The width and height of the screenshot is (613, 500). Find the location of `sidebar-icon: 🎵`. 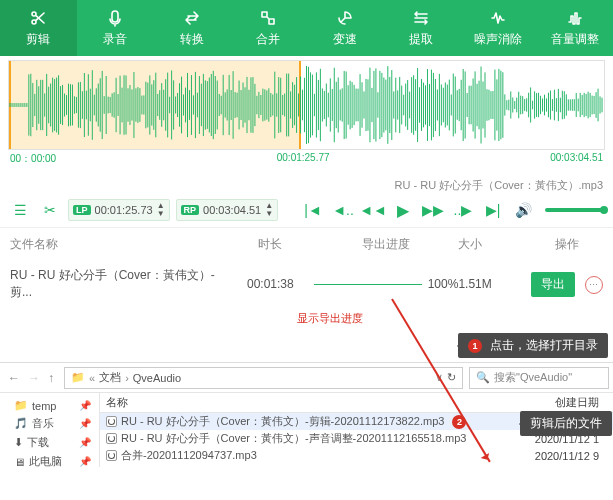

sidebar-icon: 🎵 is located at coordinates (21, 424).